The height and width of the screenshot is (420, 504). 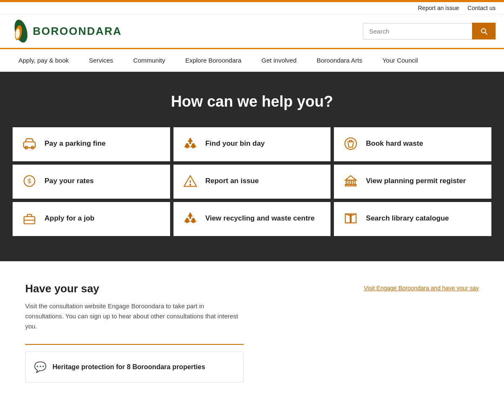 What do you see at coordinates (129, 367) in the screenshot?
I see `consultation-label: Heritage protection for 8 Boroondara pro…` at bounding box center [129, 367].